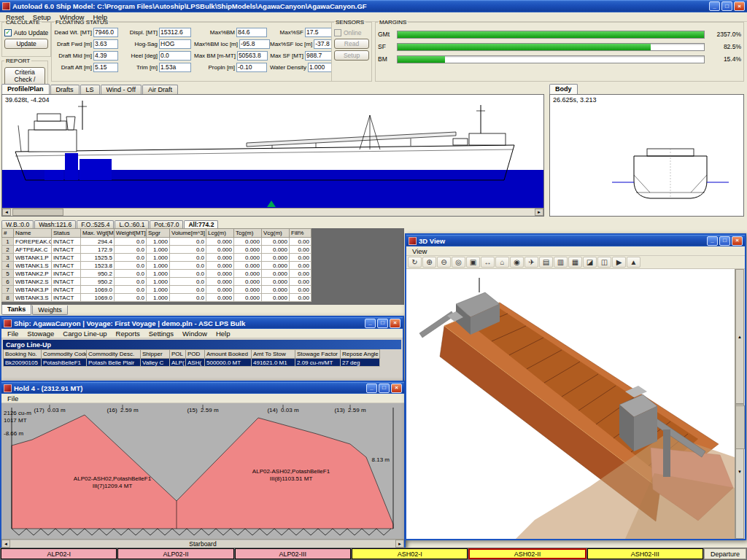  I want to click on table-row: 4WBTANK1.SINTACT1523.80.01.0000.00.0000.…, so click(157, 265).